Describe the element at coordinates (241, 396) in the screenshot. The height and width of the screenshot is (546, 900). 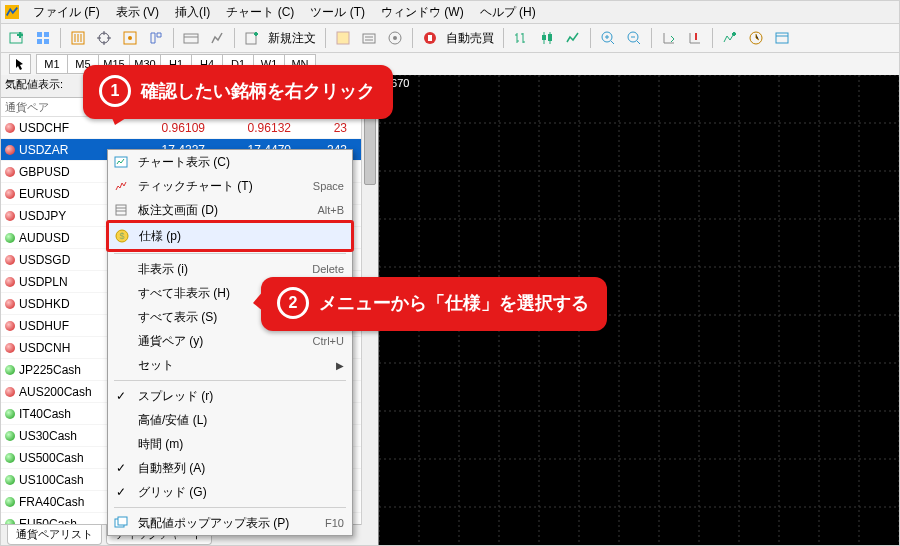
I see `ctx-item-label: スプレッド (r)` at that location.